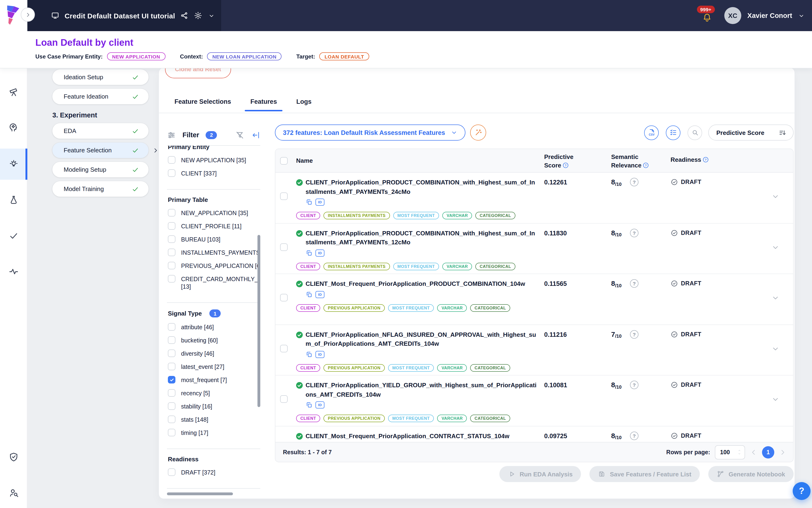  I want to click on sidebar-expand-button, so click(28, 15).